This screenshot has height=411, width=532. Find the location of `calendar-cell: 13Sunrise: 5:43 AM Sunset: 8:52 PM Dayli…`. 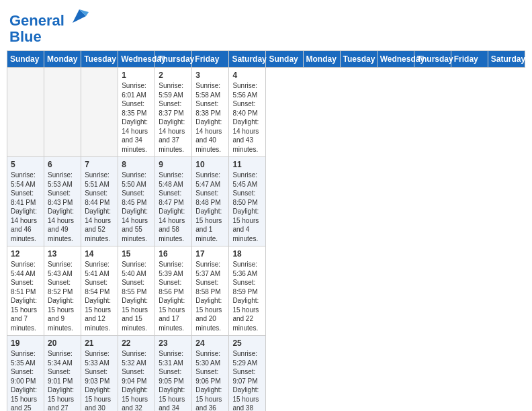

calendar-cell: 13Sunrise: 5:43 AM Sunset: 8:52 PM Dayli… is located at coordinates (63, 291).